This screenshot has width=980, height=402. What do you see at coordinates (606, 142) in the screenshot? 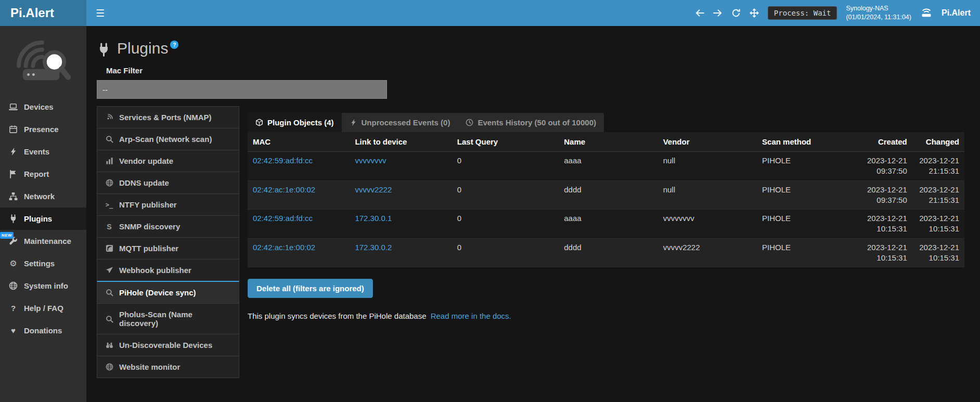
I see `table-header-row: MACLink to deviceLast QueryNameVendorSca…` at bounding box center [606, 142].